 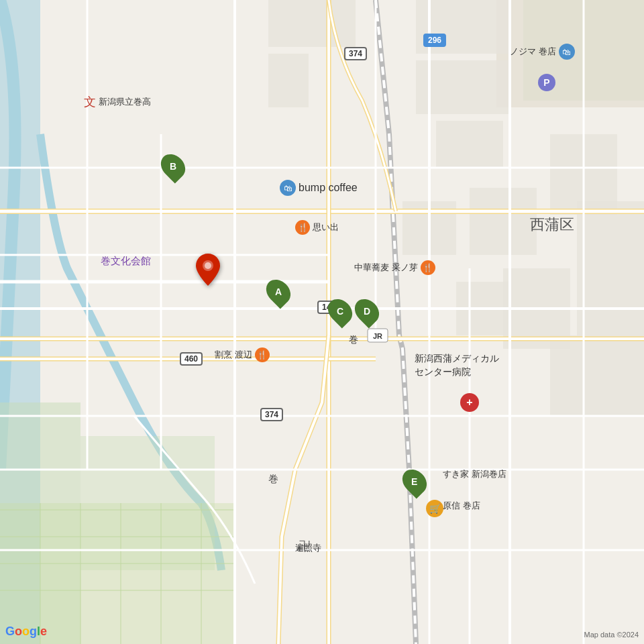 What do you see at coordinates (367, 311) in the screenshot?
I see `marker-d: D` at bounding box center [367, 311].